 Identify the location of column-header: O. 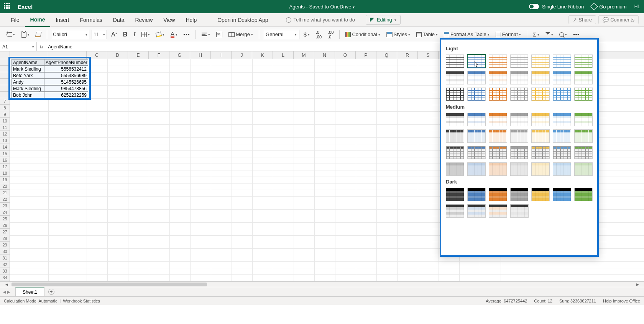
(345, 55).